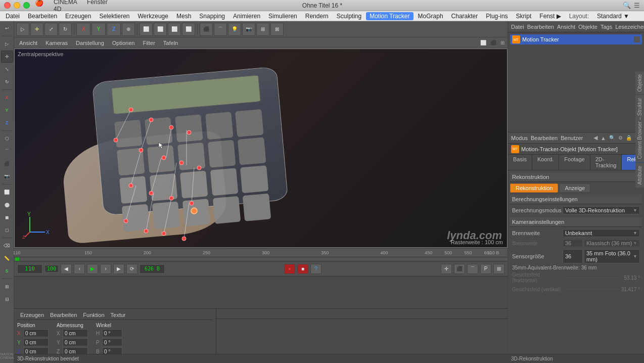  What do you see at coordinates (75, 333) in the screenshot?
I see `x-dim-input` at bounding box center [75, 333].